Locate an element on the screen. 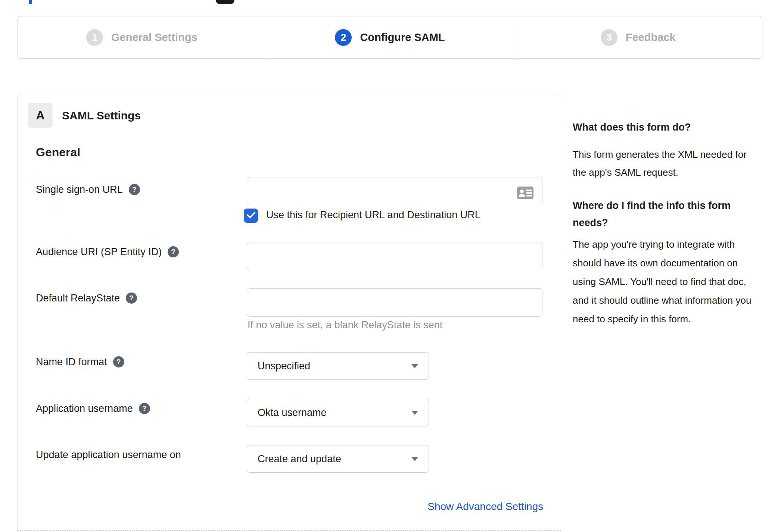  section-title: SAML Settings is located at coordinates (102, 116).